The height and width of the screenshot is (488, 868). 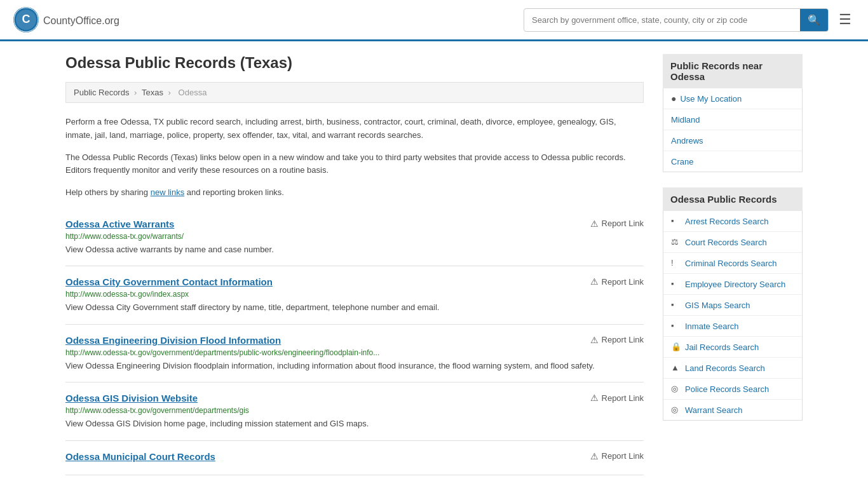 I want to click on header-right: 🔍 ☰, so click(x=689, y=20).